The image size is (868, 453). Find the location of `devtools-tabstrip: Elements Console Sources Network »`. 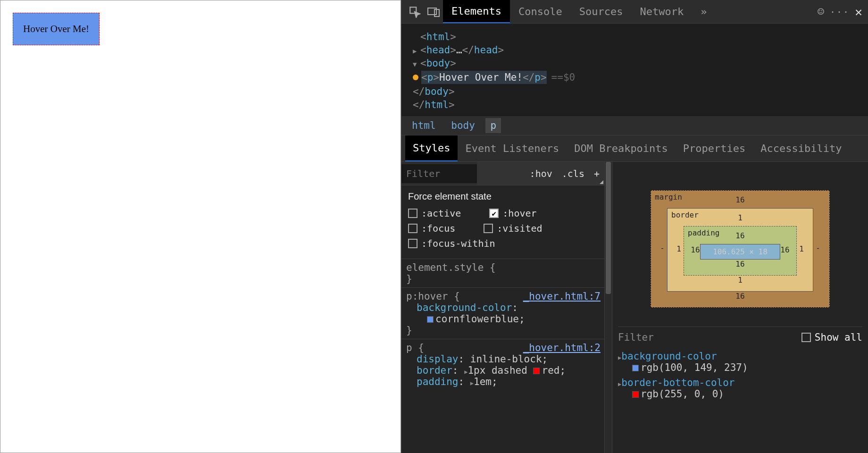

devtools-tabstrip: Elements Console Sources Network » is located at coordinates (579, 11).